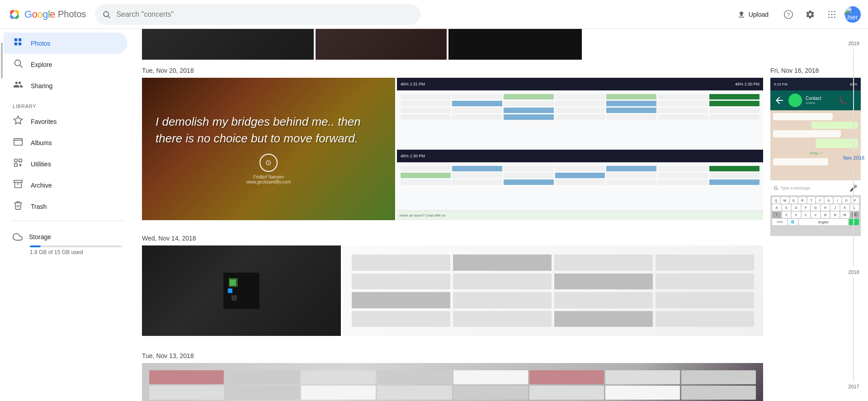  Describe the element at coordinates (816, 373) in the screenshot. I see `section-nov13-right-spacer` at that location.